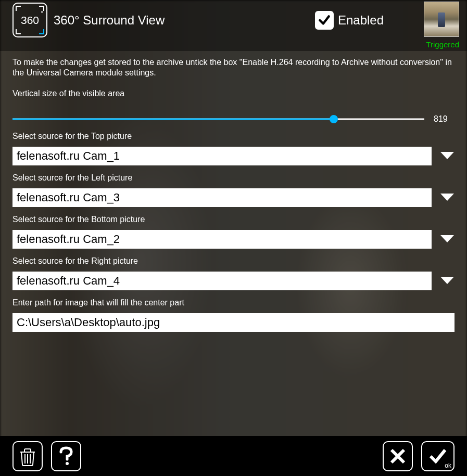 The image size is (467, 476). Describe the element at coordinates (222, 281) in the screenshot. I see `source-right-value: felenasoft.ru Cam_4` at that location.